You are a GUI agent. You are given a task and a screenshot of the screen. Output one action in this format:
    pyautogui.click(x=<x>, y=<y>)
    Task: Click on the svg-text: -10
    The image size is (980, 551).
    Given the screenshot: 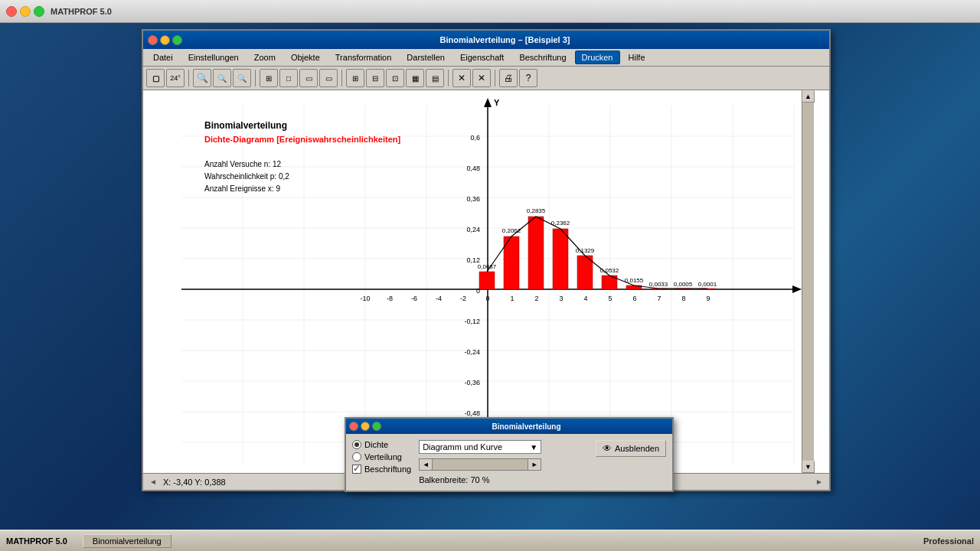 What is the action you would take?
    pyautogui.click(x=364, y=298)
    